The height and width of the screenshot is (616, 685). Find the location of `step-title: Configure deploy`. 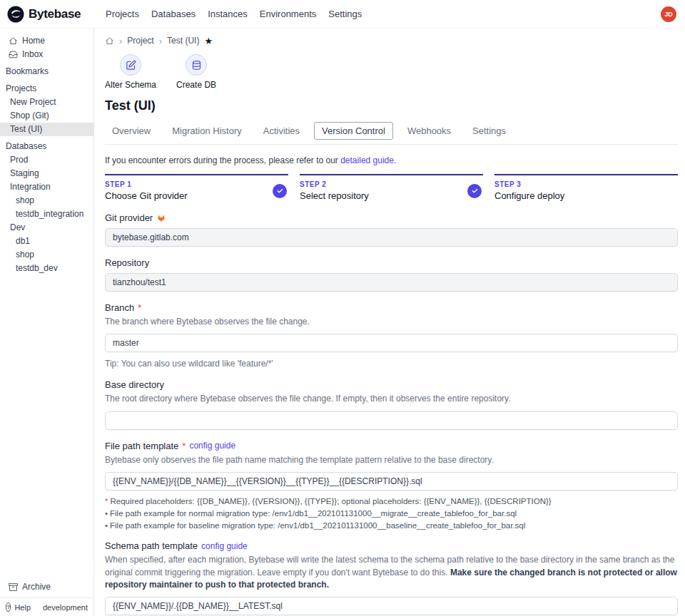

step-title: Configure deploy is located at coordinates (529, 195).